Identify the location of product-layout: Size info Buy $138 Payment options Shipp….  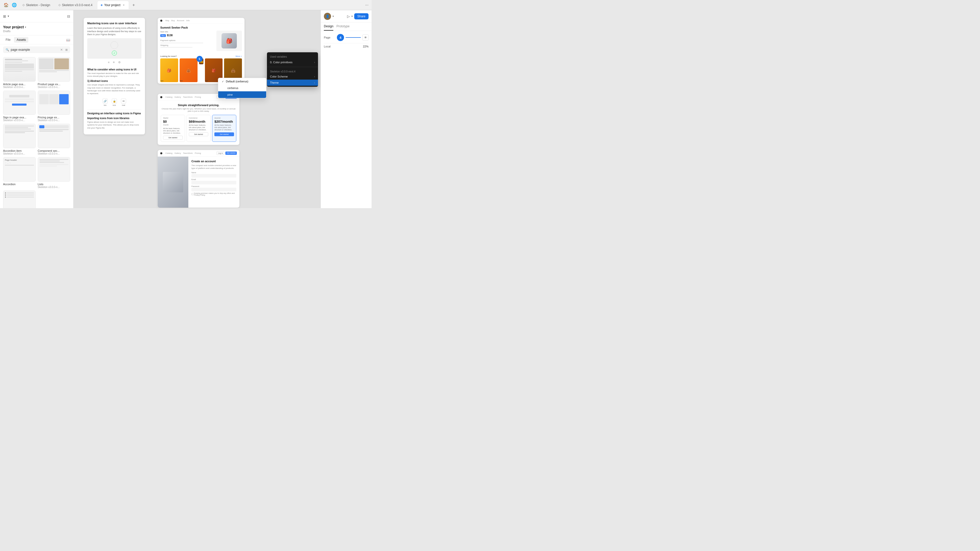
(201, 41).